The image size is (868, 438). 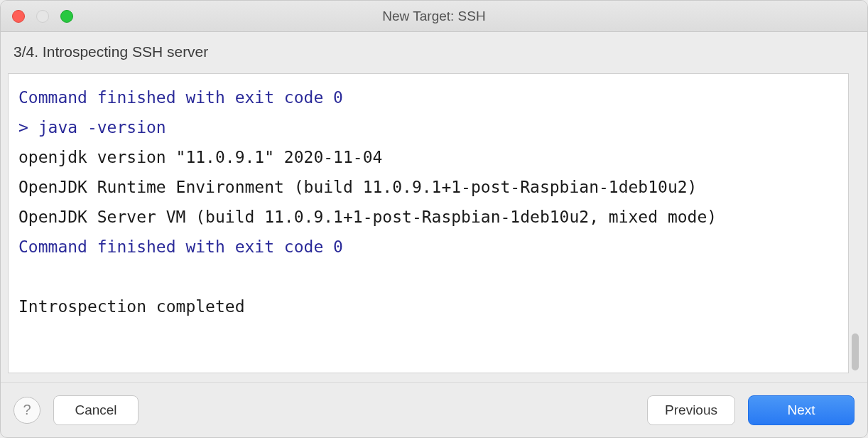 I want to click on console-line: Introspection completed, so click(x=132, y=306).